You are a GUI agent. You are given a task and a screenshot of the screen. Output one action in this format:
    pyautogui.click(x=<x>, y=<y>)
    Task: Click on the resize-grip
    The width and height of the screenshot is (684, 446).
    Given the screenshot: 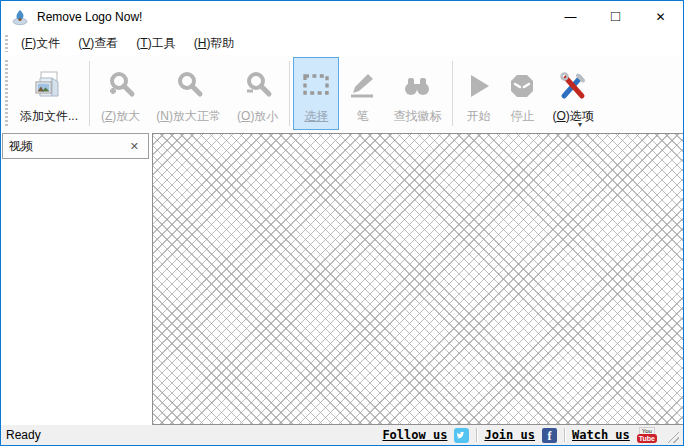 What is the action you would take?
    pyautogui.click(x=672, y=436)
    